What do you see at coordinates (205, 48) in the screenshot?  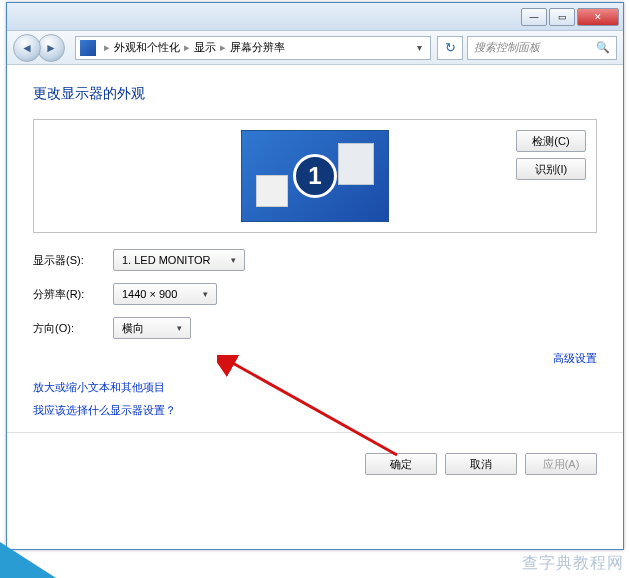 I see `breadcrumb-display: 显示` at bounding box center [205, 48].